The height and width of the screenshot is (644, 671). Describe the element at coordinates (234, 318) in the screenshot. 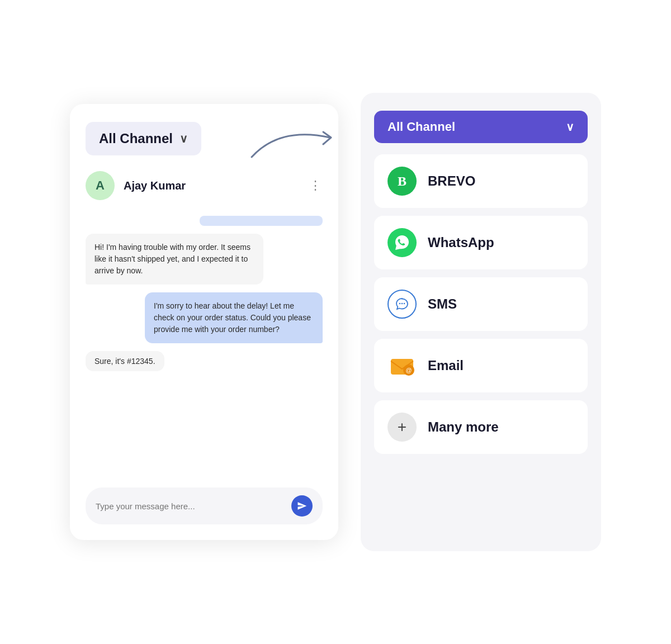

I see `message-sent-1: I'm sorry to hear about the delay! Let m…` at that location.